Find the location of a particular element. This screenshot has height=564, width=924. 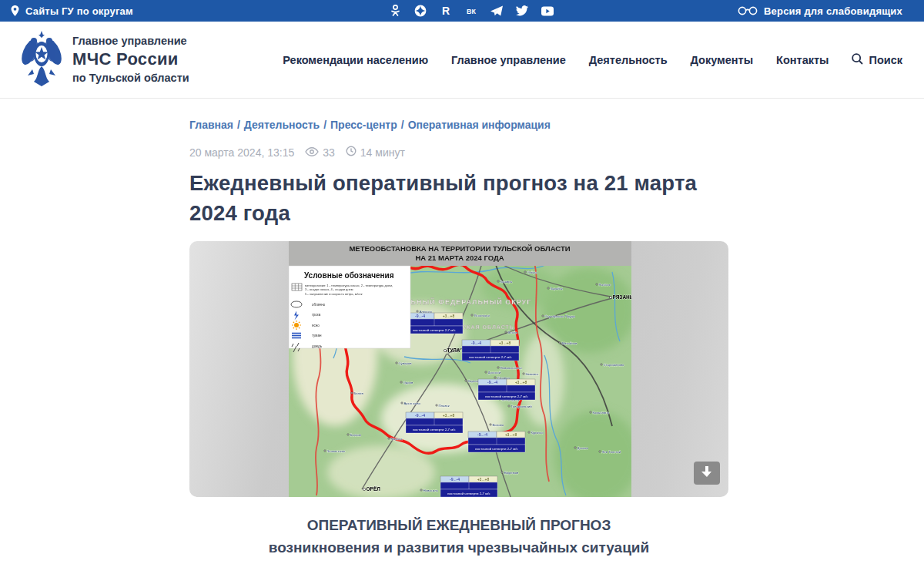

accessibility-link: Версия для слабовидящих is located at coordinates (820, 11).